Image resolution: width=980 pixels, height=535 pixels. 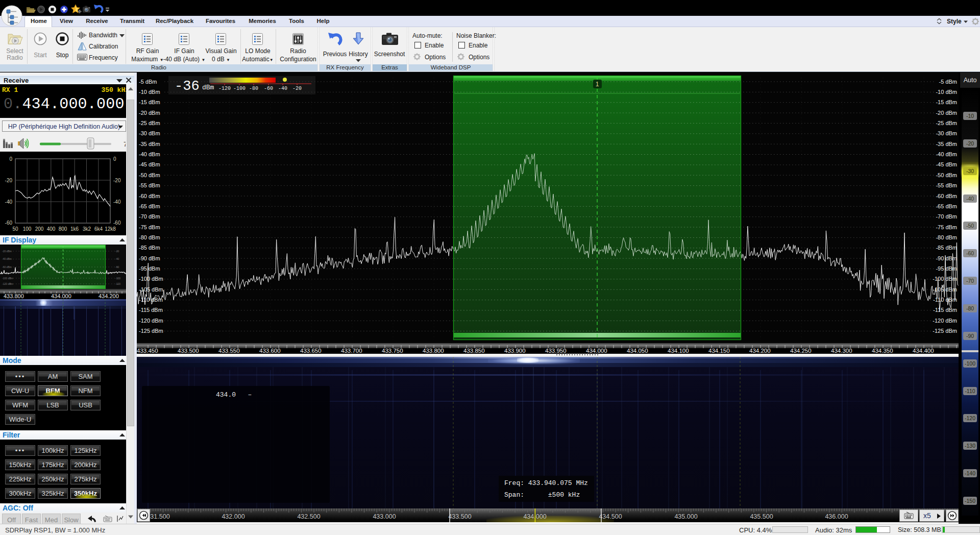 I want to click on svg-text: 433.500, so click(x=459, y=517).